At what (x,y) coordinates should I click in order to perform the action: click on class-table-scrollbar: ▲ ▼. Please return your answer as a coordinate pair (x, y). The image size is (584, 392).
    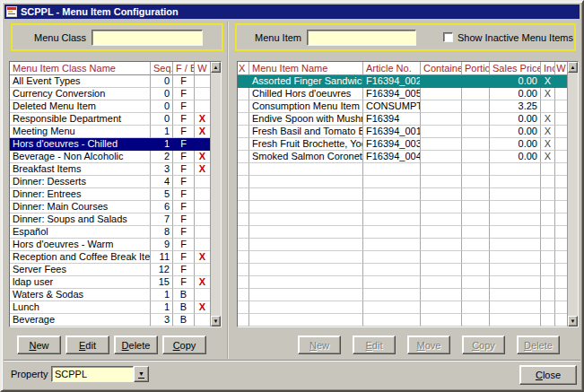
    Looking at the image, I should click on (215, 194).